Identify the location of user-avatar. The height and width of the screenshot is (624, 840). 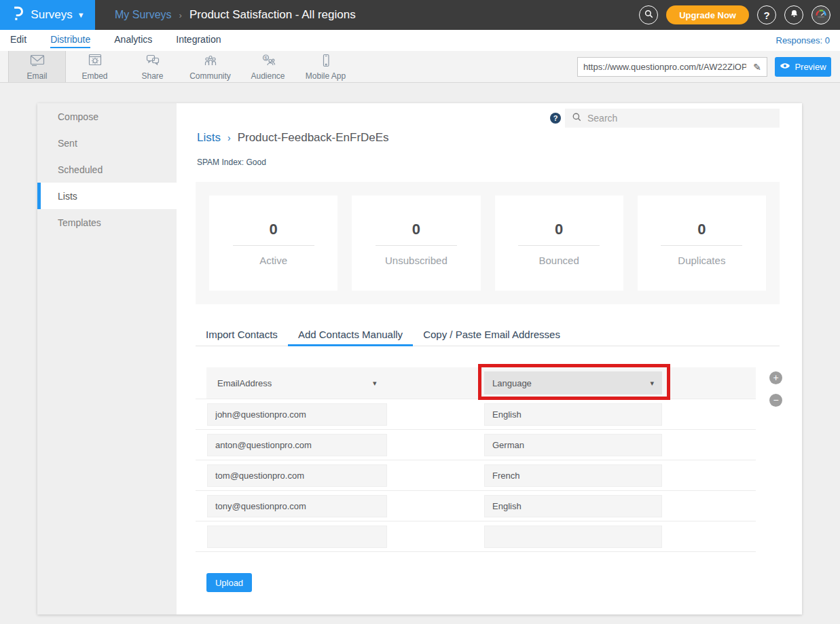
(821, 15).